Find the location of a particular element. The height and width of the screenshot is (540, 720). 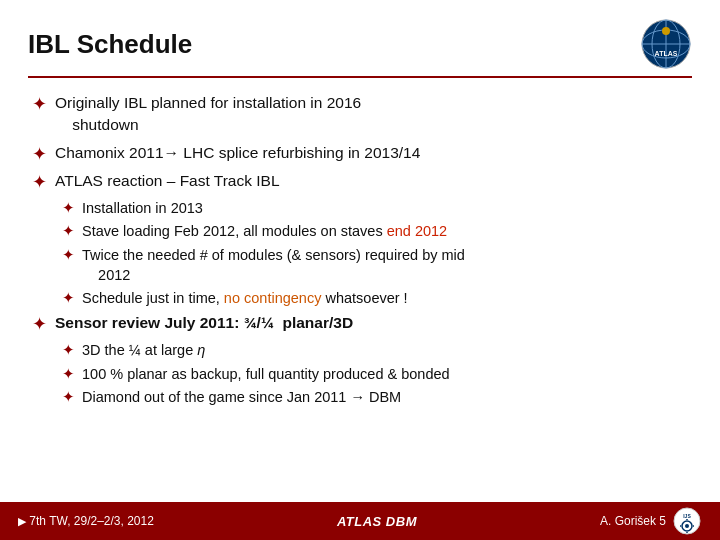

atlas-logo: ATLAS is located at coordinates (666, 44).